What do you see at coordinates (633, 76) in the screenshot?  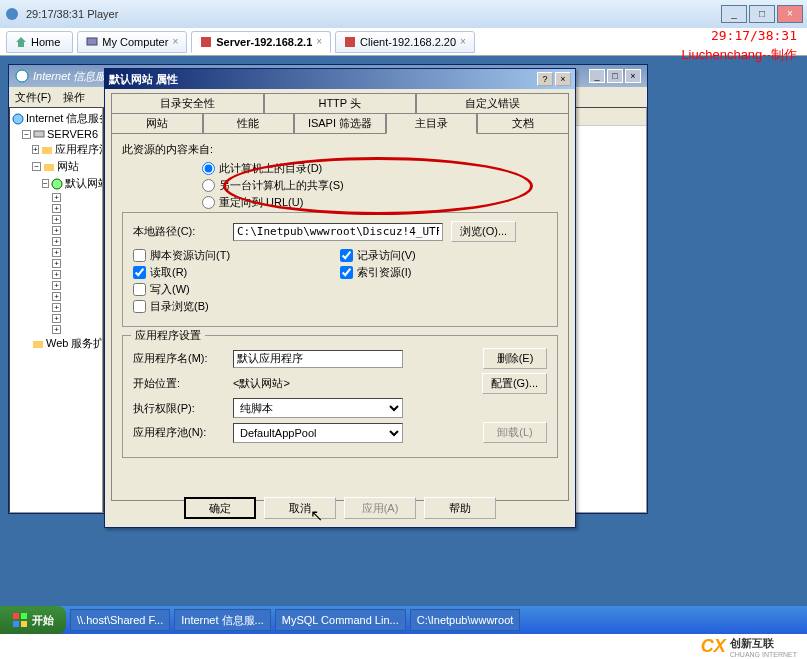 I see `iis-close-button: ×` at bounding box center [633, 76].